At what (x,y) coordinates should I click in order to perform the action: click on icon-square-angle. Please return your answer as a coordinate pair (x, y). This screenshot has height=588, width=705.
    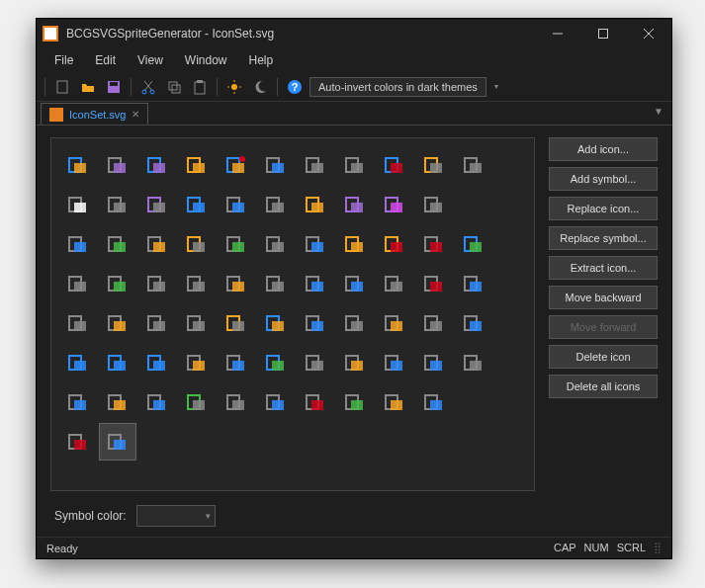
    Looking at the image, I should click on (434, 323).